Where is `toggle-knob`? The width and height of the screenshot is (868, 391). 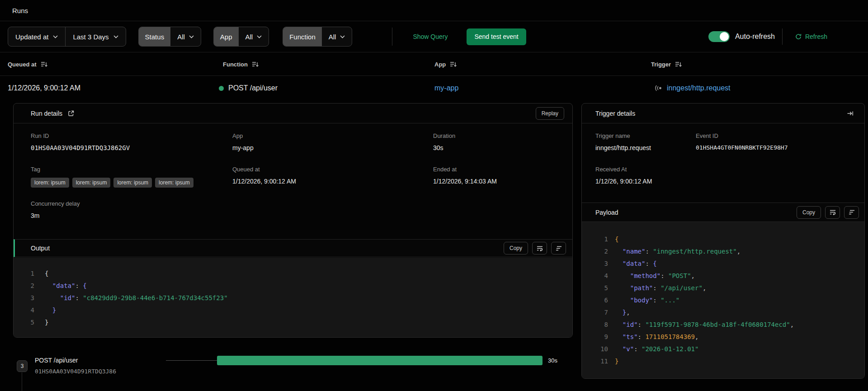
toggle-knob is located at coordinates (724, 37).